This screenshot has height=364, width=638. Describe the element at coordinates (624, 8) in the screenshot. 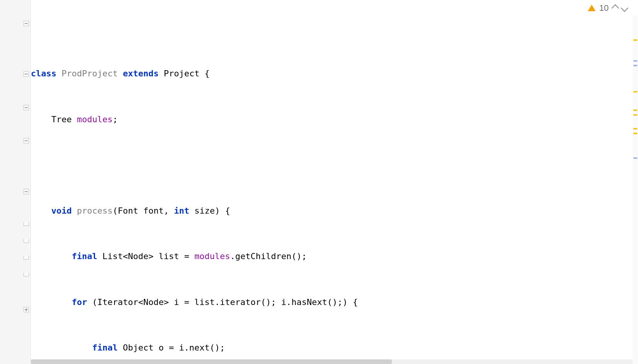

I see `chevron-down-icon` at that location.